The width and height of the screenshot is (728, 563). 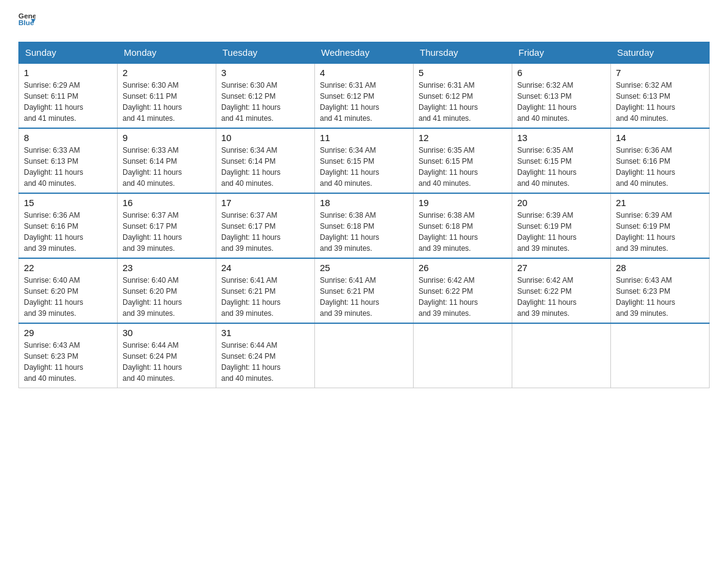 What do you see at coordinates (27, 21) in the screenshot?
I see `logo-graphic: General Blue` at bounding box center [27, 21].